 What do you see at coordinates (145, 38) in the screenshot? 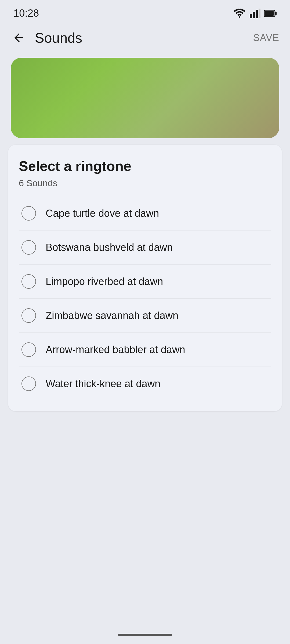
I see `top-app-bar: Sounds SAVE` at bounding box center [145, 38].